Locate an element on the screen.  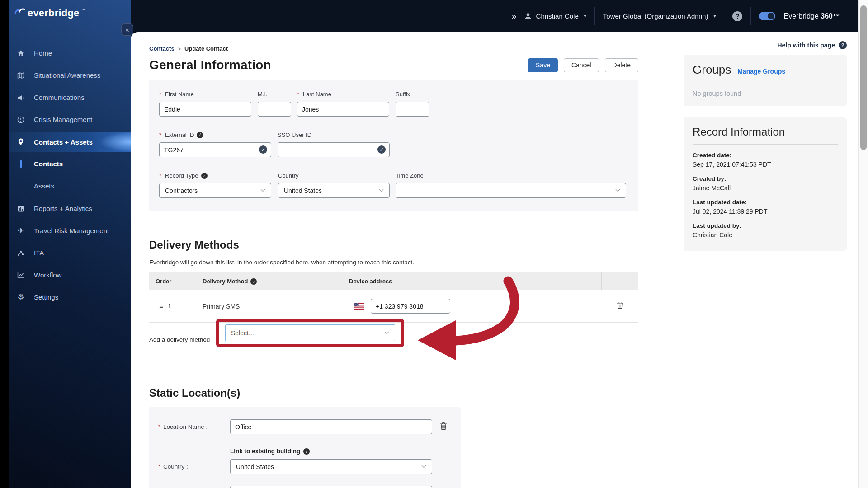
sidebar-item-situational-awareness: Situational Awareness is located at coordinates (70, 75).